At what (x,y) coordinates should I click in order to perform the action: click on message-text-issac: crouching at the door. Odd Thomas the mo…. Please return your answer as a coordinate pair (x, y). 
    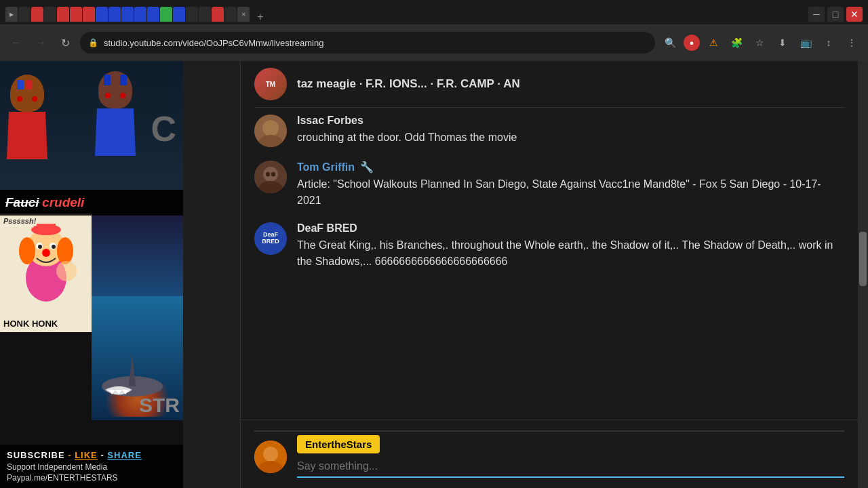
    Looking at the image, I should click on (571, 138).